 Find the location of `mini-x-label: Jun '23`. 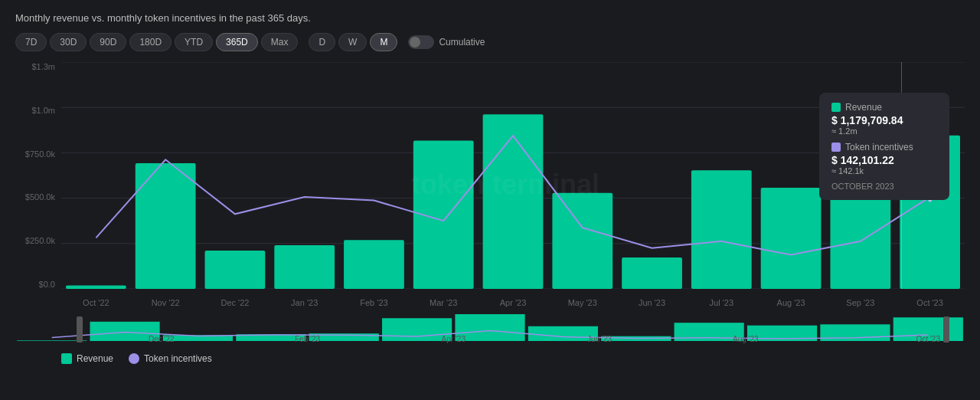

mini-x-label: Jun '23 is located at coordinates (599, 339).